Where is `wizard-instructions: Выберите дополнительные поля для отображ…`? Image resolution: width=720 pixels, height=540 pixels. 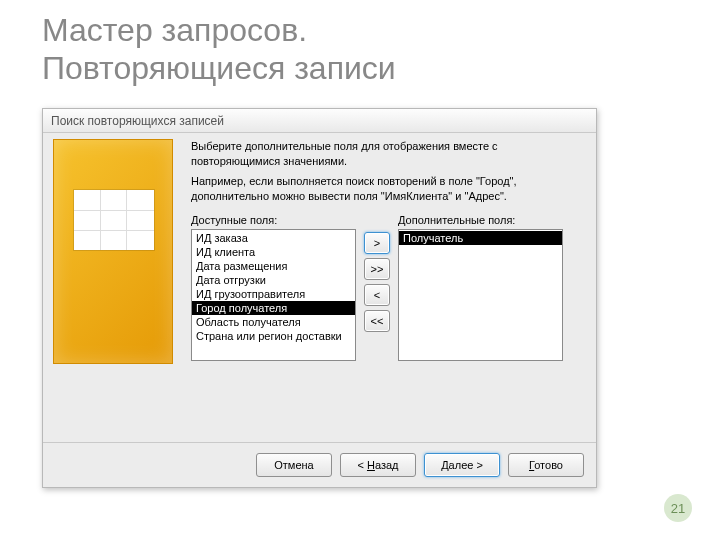
wizard-instructions: Выберите дополнительные поля для отображ… is located at coordinates (388, 174).